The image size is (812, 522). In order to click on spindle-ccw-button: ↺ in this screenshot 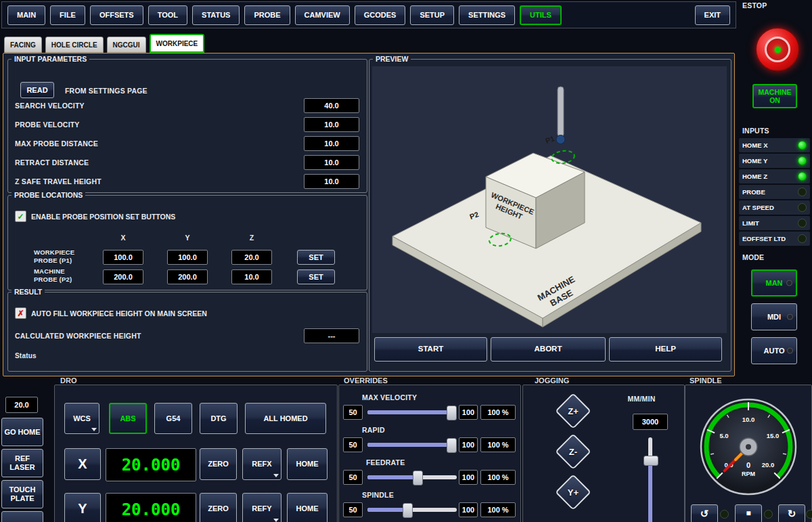, I will do `click(704, 513)`.